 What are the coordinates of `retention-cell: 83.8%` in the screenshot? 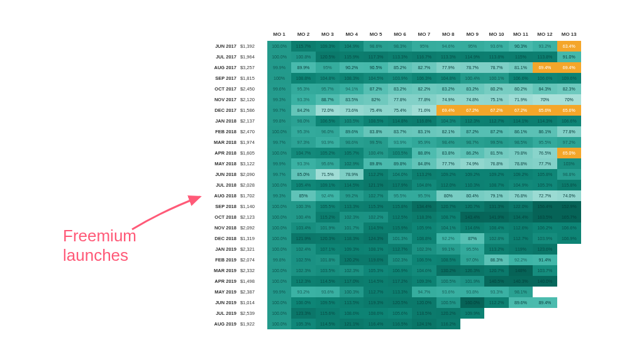 It's located at (448, 153).